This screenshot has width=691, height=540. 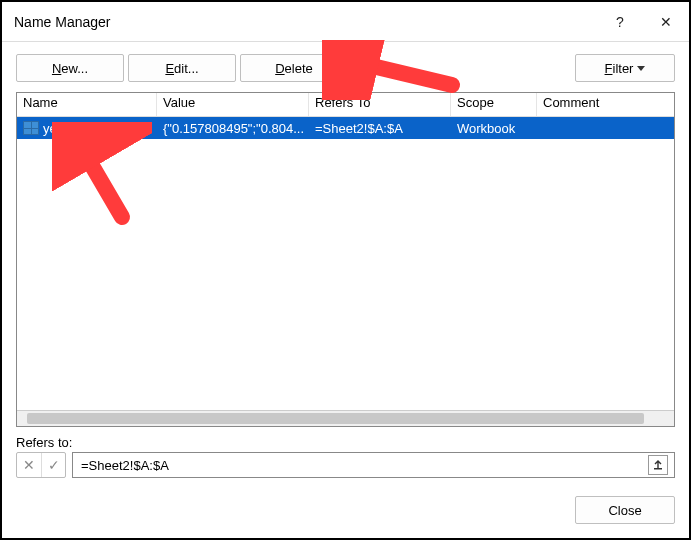 I want to click on dialog-footer: Close, so click(x=346, y=508).